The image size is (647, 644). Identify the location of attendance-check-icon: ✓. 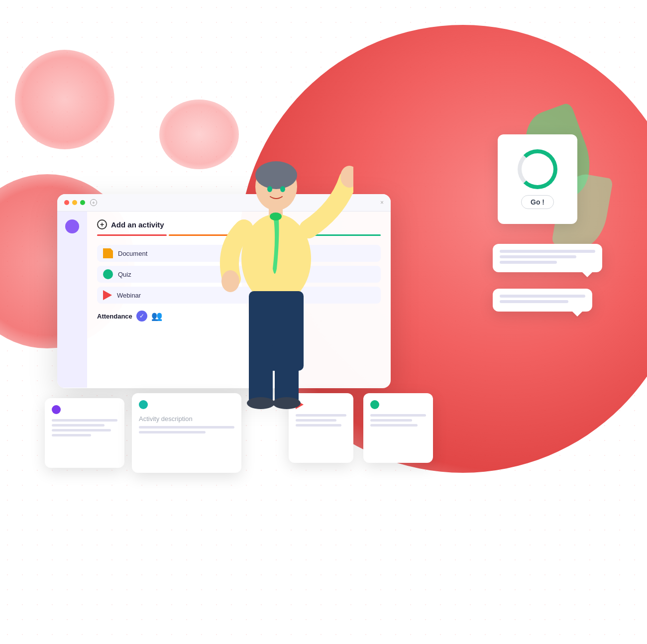
(142, 316).